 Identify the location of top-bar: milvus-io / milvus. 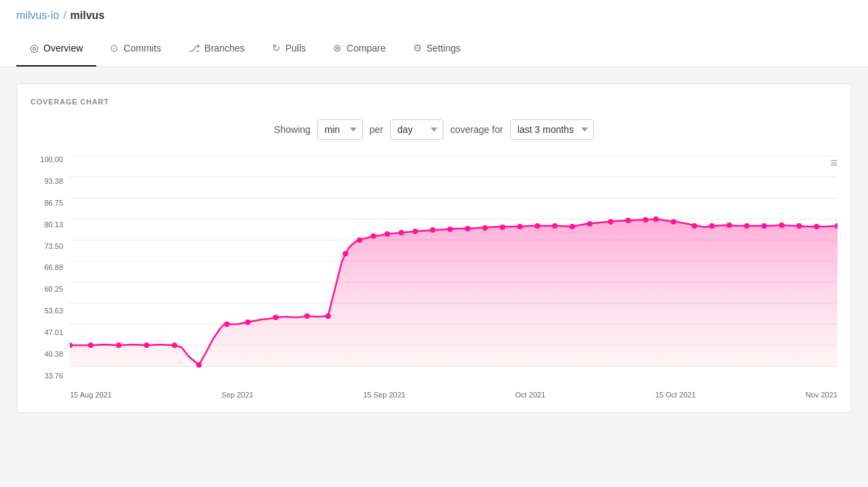
(434, 16).